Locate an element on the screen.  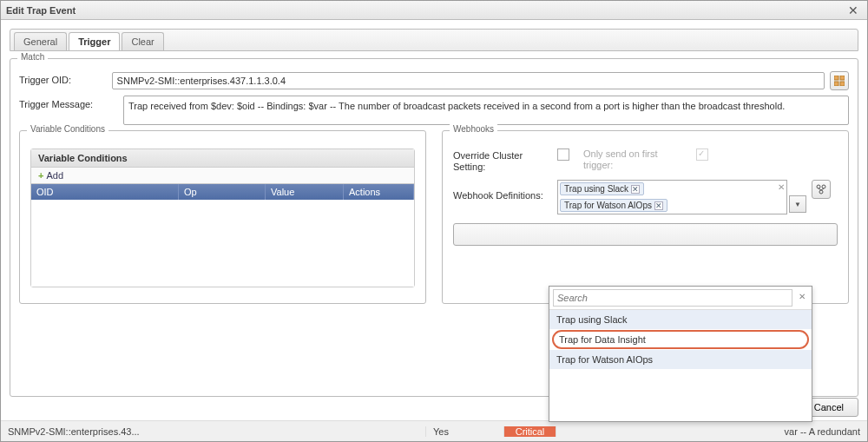
dropdown-search-row: ✕ is located at coordinates (681, 299).